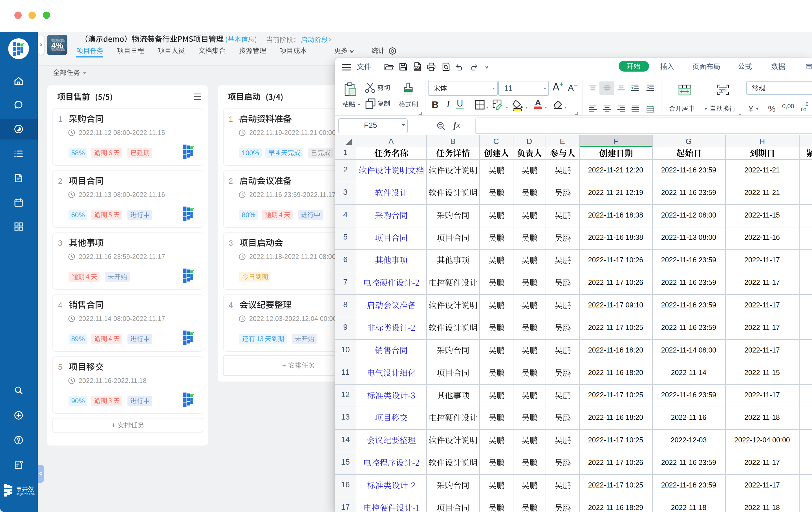  I want to click on svg-text: PDF, so click(417, 68).